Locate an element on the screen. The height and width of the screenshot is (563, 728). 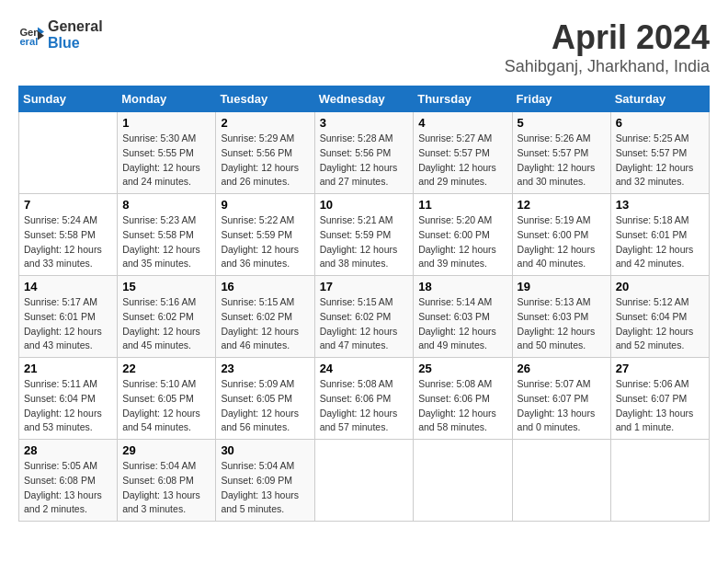
logo-icon: Gen eral is located at coordinates (31, 35).